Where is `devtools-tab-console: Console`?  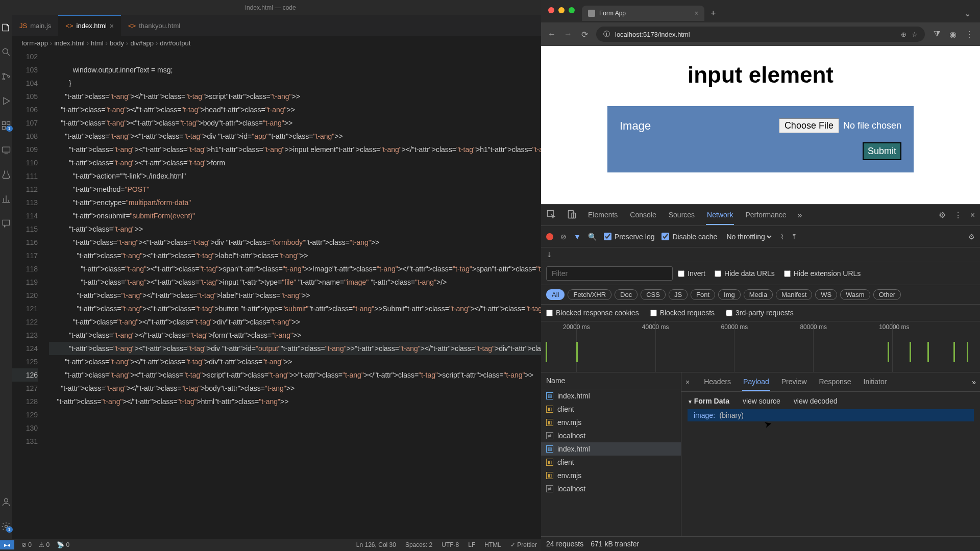 devtools-tab-console: Console is located at coordinates (643, 215).